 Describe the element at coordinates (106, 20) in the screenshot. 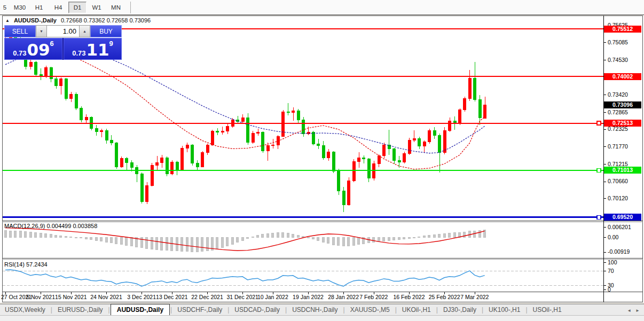

I see `chart-ohlc-values: 0.72668 0.73362 0.72658 0.73096` at that location.